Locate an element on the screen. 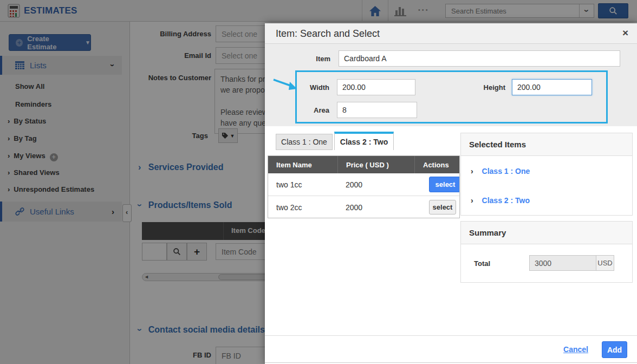 This screenshot has height=364, width=637. selected-group-class-1: › Class 1 : One is located at coordinates (500, 171).